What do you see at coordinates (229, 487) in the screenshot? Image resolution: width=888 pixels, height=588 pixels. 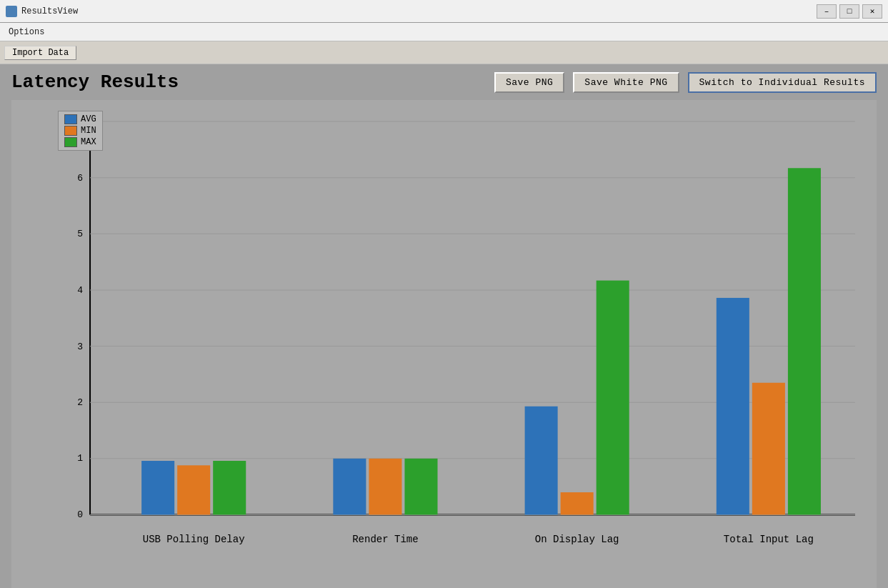 I see `bar-usb-max` at bounding box center [229, 487].